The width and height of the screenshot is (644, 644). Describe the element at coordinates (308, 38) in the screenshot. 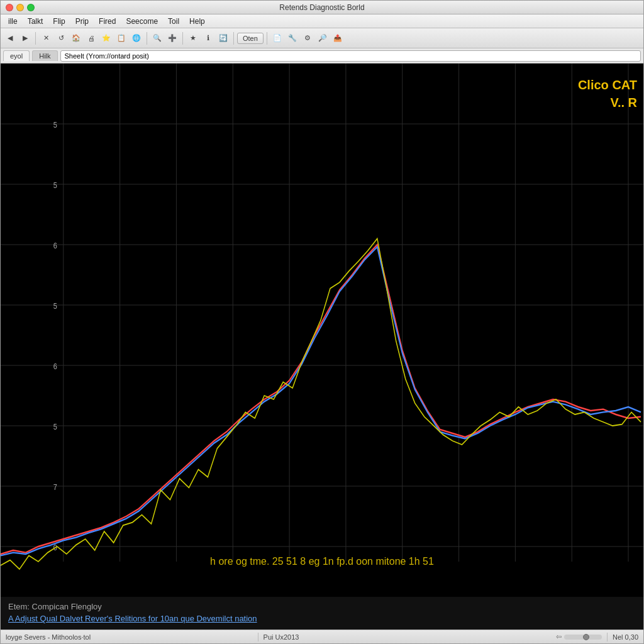

I see `toolbar-btn-settings: ⚙` at that location.